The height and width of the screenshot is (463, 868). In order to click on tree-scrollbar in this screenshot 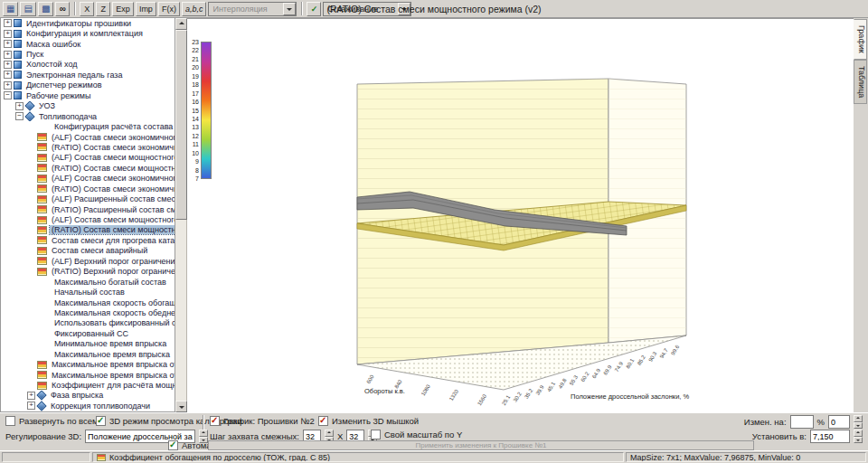, I will do `click(181, 215)`.